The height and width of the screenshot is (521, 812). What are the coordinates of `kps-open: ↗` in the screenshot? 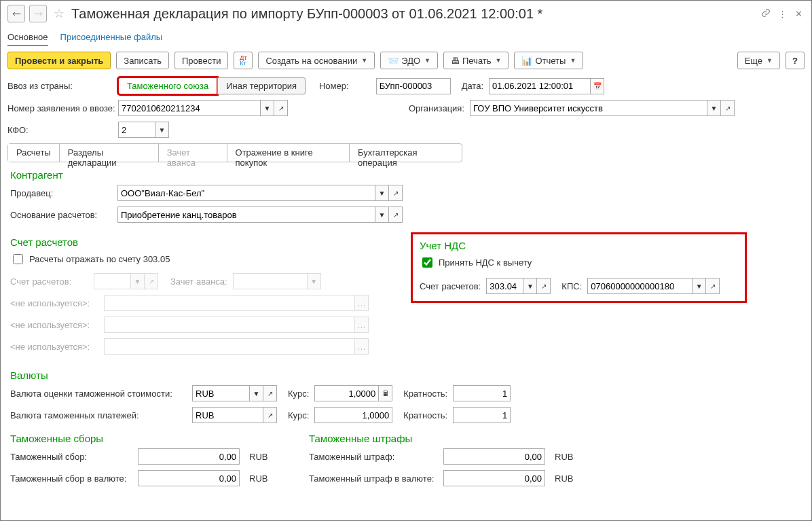 It's located at (713, 286).